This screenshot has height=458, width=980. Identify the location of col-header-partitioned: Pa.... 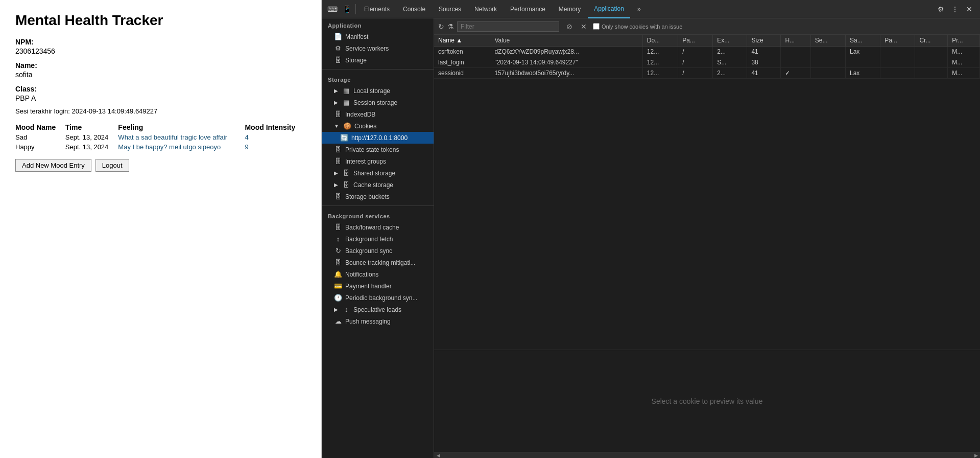
(898, 41).